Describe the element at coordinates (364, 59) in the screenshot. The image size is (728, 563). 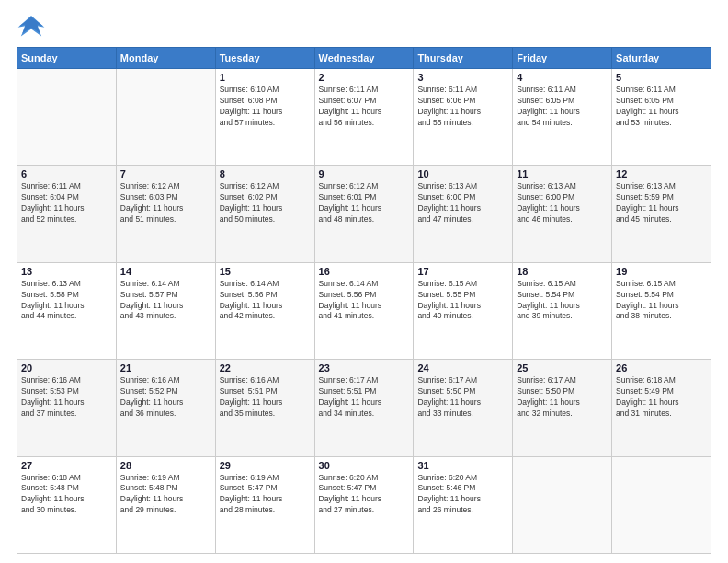
I see `day-of-week-wednesday: Wednesday` at that location.